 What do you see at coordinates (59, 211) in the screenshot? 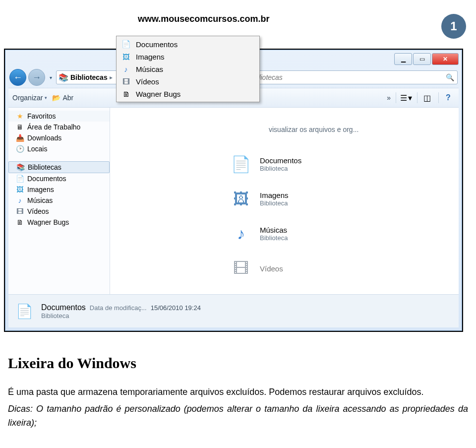
I see `sidebar-item-videos: 🎞 Vídeos` at bounding box center [59, 211].